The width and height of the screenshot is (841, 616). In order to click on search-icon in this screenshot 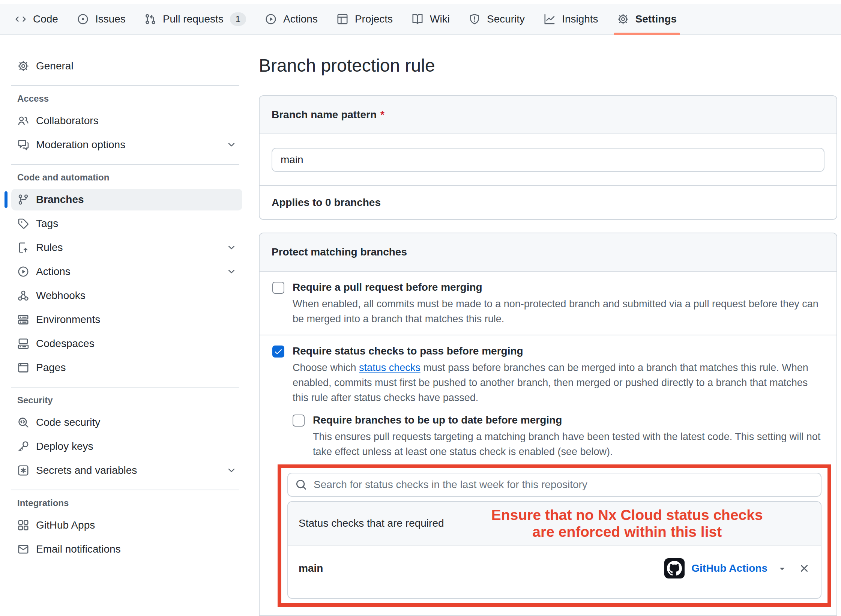, I will do `click(301, 485)`.